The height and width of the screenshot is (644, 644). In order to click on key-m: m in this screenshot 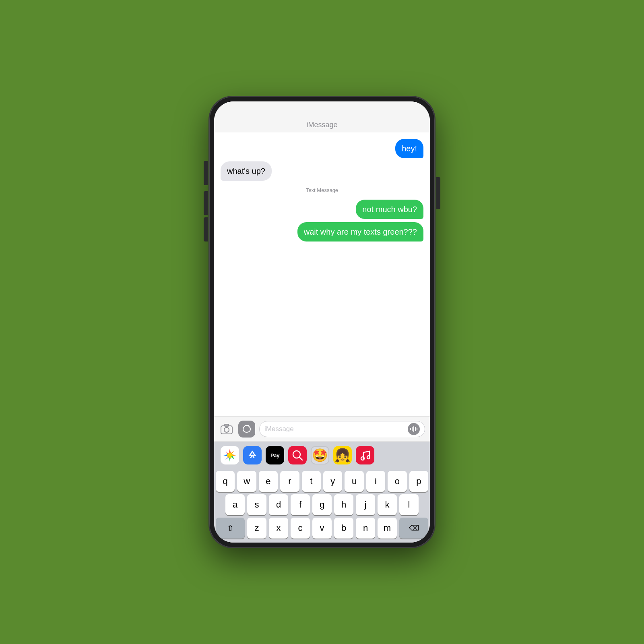, I will do `click(387, 528)`.